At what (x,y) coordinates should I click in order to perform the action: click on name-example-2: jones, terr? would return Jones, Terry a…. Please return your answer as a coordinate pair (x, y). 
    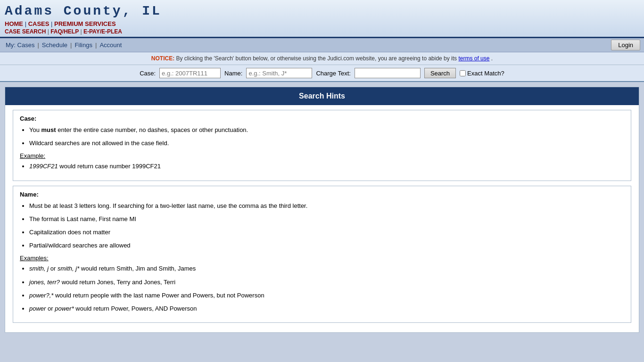
    Looking at the image, I should click on (327, 282).